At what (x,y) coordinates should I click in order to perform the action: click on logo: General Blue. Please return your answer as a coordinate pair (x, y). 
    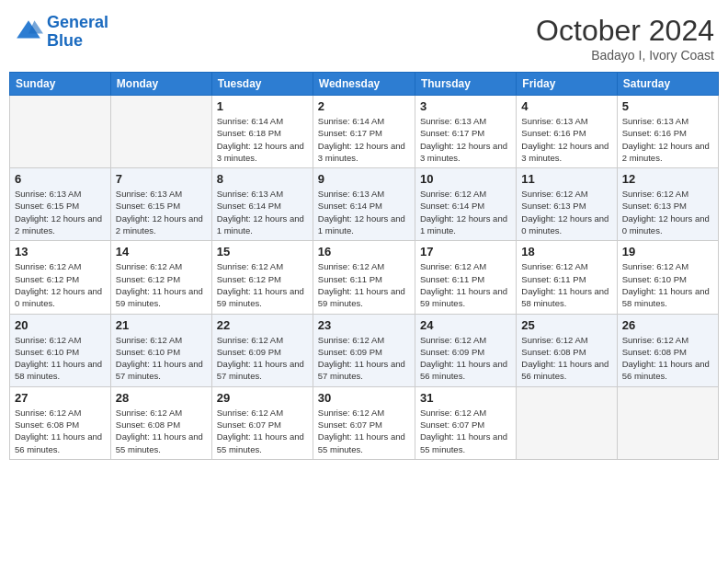
    Looking at the image, I should click on (61, 32).